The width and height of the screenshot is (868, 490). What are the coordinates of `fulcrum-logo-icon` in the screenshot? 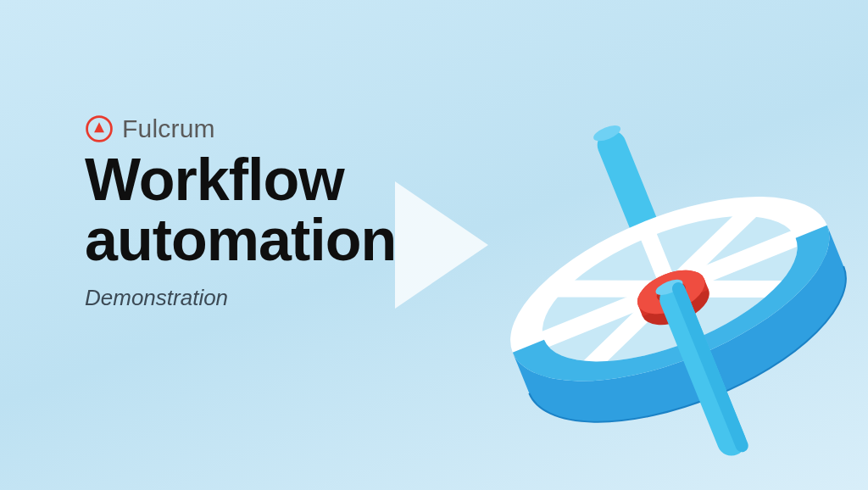 It's located at (99, 129).